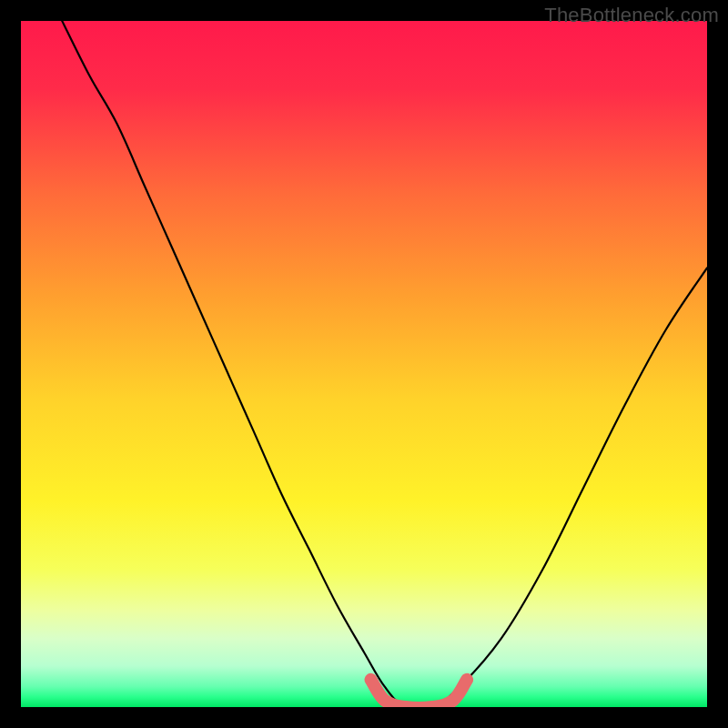 This screenshot has width=728, height=728. I want to click on watermark-text: TheBottleneck.com, so click(632, 15).